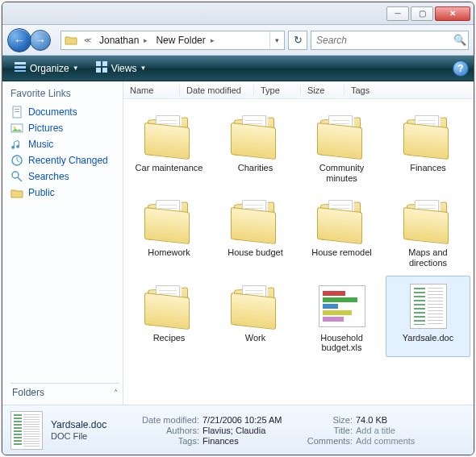 This screenshot has height=457, width=476. What do you see at coordinates (428, 147) in the screenshot?
I see `file-item: Finances` at bounding box center [428, 147].